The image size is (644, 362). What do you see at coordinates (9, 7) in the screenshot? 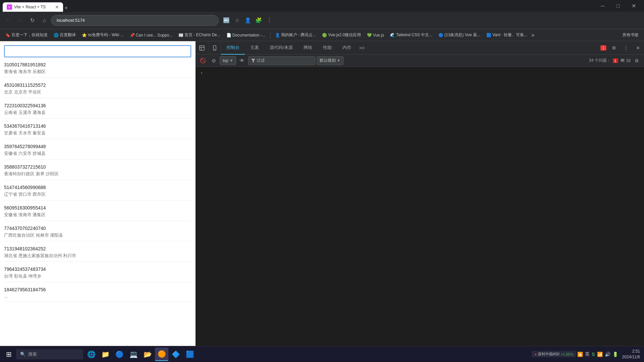
I see `tab-favicon: V` at bounding box center [9, 7].